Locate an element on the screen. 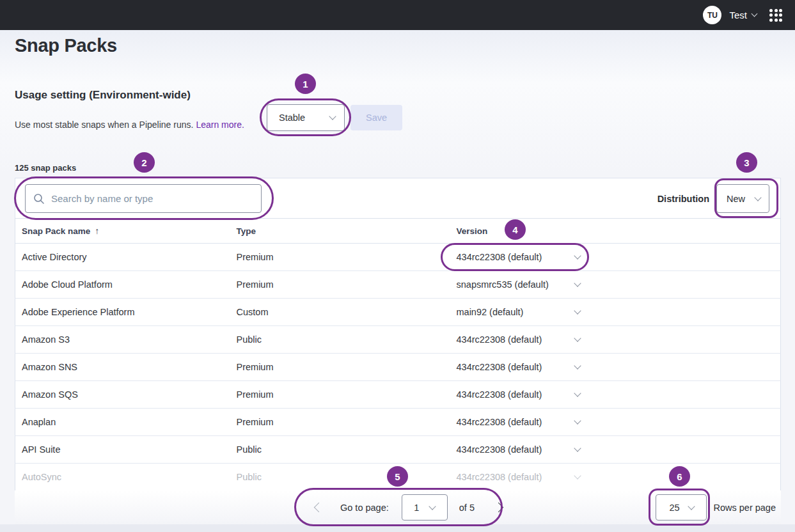 This screenshot has width=795, height=532. annotation-badge-2: 2 is located at coordinates (145, 162).